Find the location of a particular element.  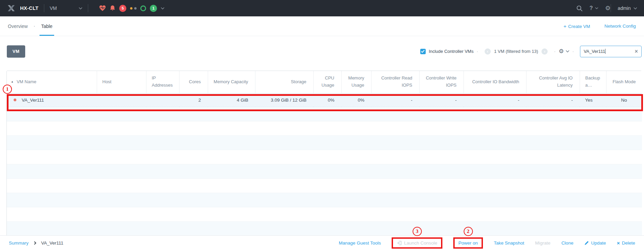

vm-search-input: VA_Ver111 × is located at coordinates (611, 52).